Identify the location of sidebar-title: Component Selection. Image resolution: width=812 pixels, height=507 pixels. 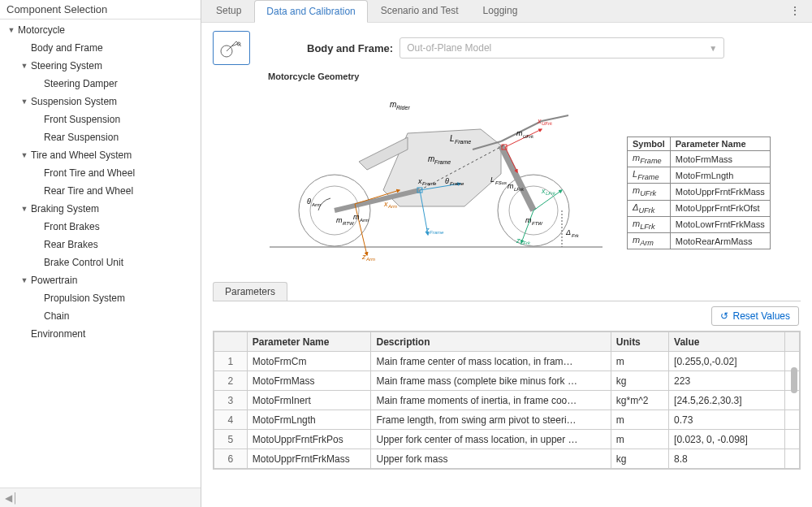
(101, 10).